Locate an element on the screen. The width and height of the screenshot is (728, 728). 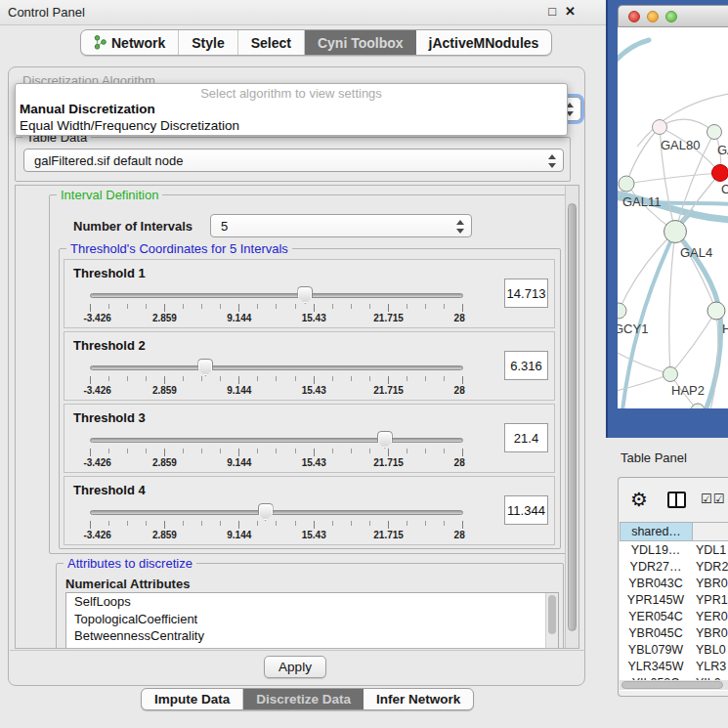
minimize-window-icon is located at coordinates (653, 17).